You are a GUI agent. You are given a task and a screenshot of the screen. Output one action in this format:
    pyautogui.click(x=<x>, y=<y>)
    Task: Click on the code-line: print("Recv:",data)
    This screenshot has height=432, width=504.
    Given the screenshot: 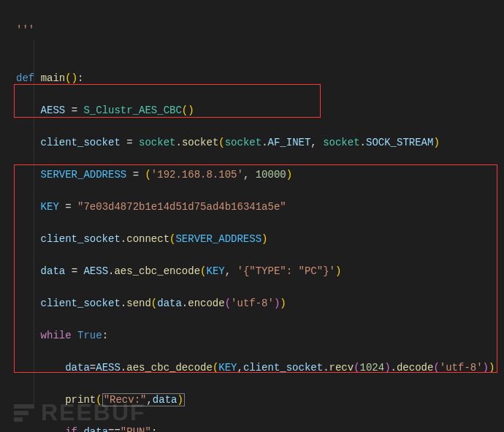 What is the action you would take?
    pyautogui.click(x=260, y=400)
    